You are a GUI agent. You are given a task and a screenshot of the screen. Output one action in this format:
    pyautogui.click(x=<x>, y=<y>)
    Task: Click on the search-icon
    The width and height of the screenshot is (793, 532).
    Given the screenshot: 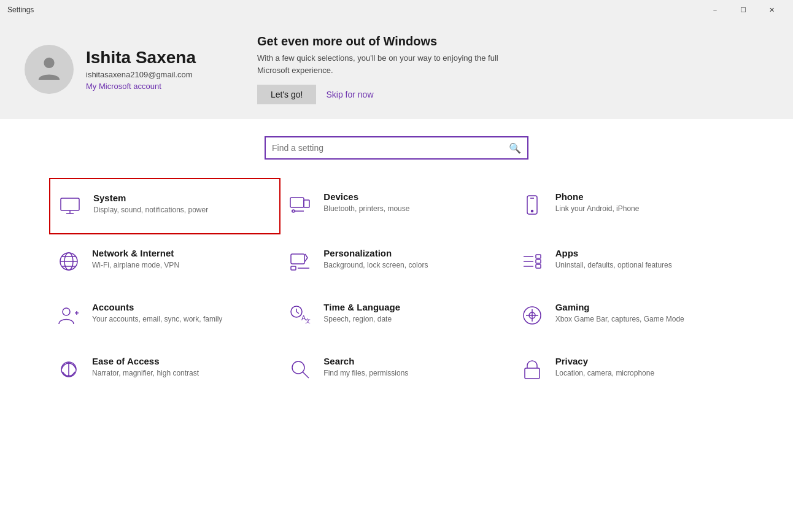 What is the action you would take?
    pyautogui.click(x=300, y=369)
    